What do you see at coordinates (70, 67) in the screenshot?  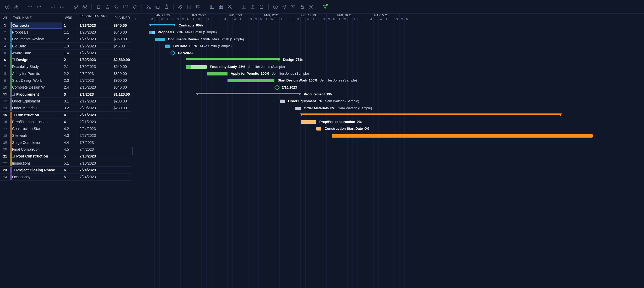 I see `wbs-cell: 2.1` at bounding box center [70, 67].